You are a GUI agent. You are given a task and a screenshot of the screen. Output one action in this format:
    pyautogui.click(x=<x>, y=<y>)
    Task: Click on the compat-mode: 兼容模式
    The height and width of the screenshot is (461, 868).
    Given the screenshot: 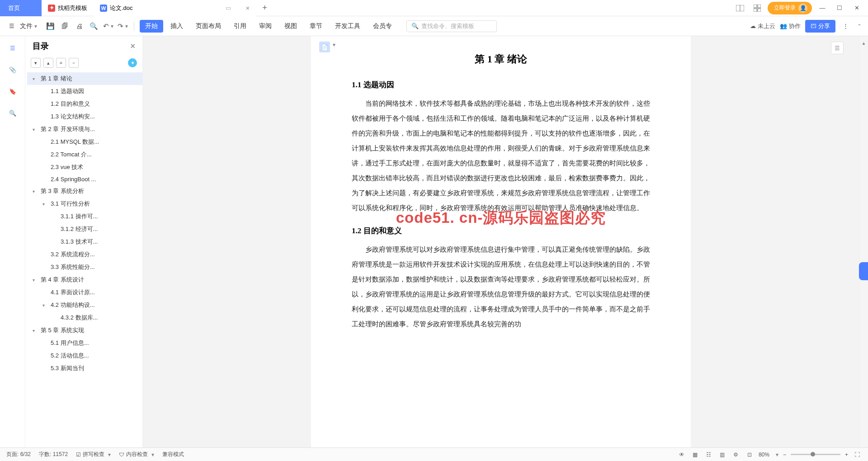 What is the action you would take?
    pyautogui.click(x=173, y=455)
    